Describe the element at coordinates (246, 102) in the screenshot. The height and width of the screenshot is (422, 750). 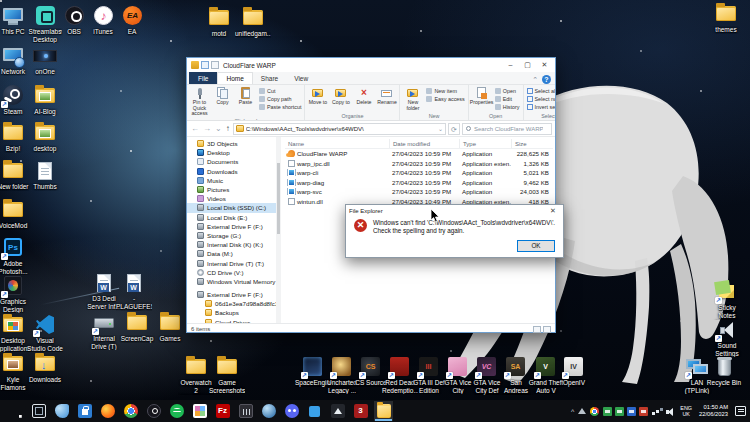
I see `ribbon-button-paste: Paste` at that location.